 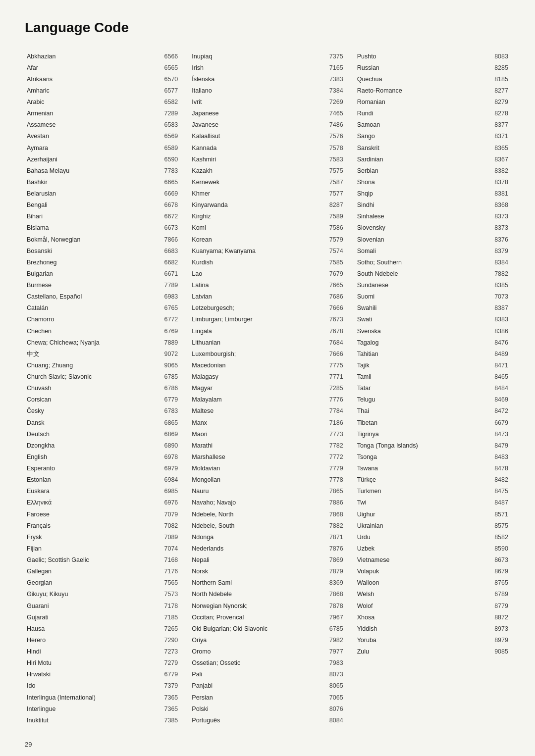 What do you see at coordinates (433, 343) in the screenshot?
I see `table-row: Tagalog8476` at bounding box center [433, 343].